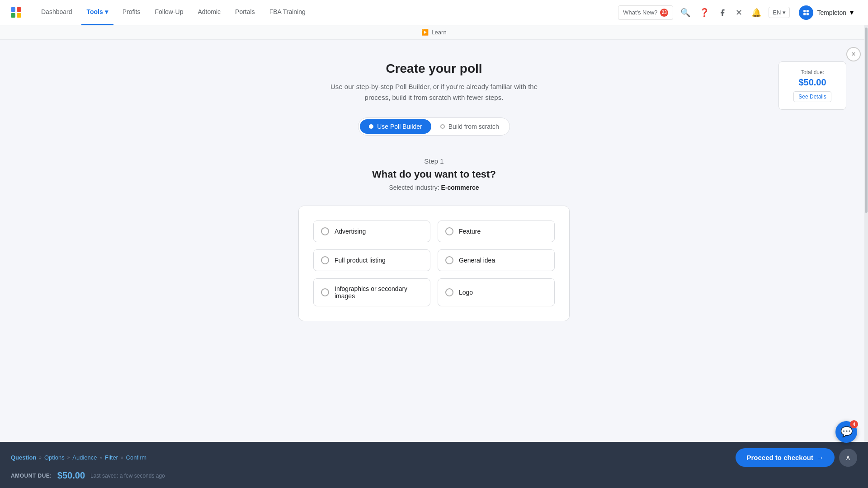 This screenshot has width=868, height=488. Describe the element at coordinates (812, 86) in the screenshot. I see `total-due-card: Total due: $50.00 See Details` at that location.